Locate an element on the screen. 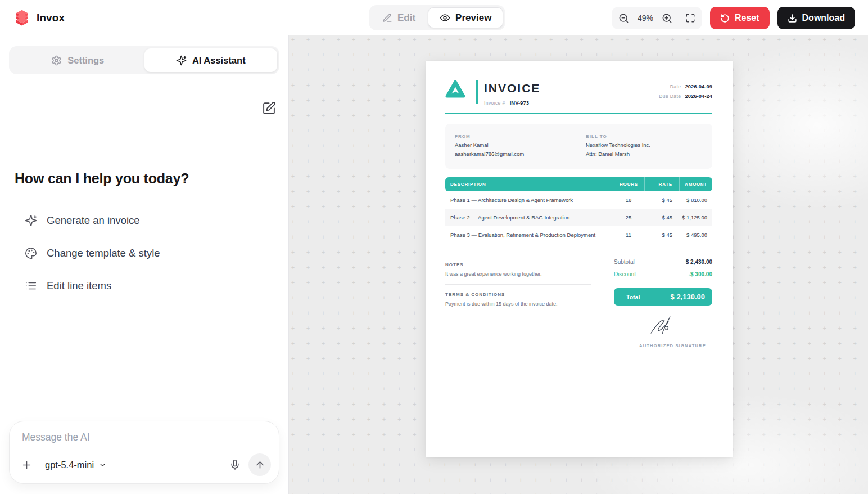 Image resolution: width=868 pixels, height=494 pixels. signature-scribble is located at coordinates (662, 326).